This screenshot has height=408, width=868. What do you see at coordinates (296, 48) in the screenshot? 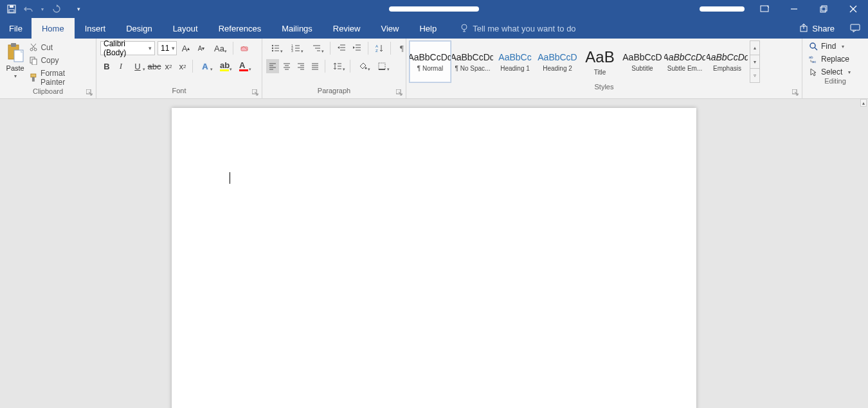
I see `numbering-button: 123` at bounding box center [296, 48].